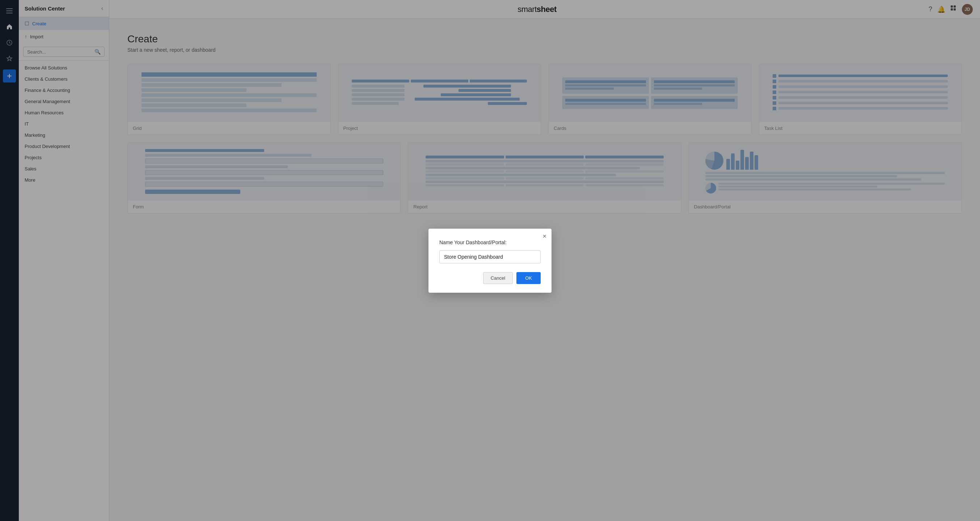 The height and width of the screenshot is (521, 980). I want to click on ok-button: OK, so click(528, 278).